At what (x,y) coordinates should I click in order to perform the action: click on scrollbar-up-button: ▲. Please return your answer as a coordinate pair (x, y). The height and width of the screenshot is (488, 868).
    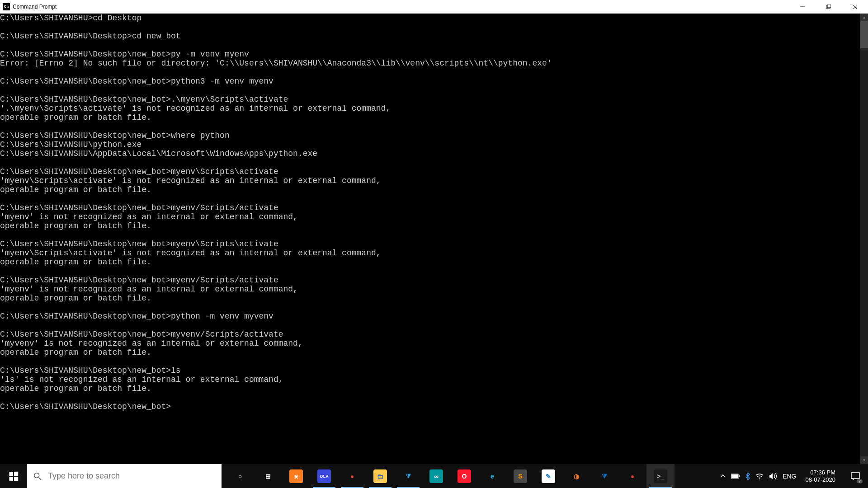
    Looking at the image, I should click on (864, 17).